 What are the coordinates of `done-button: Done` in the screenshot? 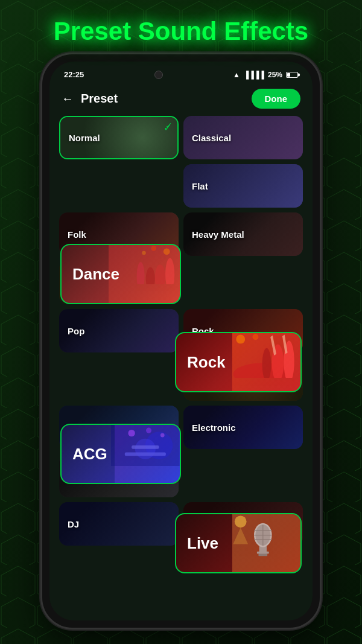 It's located at (276, 99).